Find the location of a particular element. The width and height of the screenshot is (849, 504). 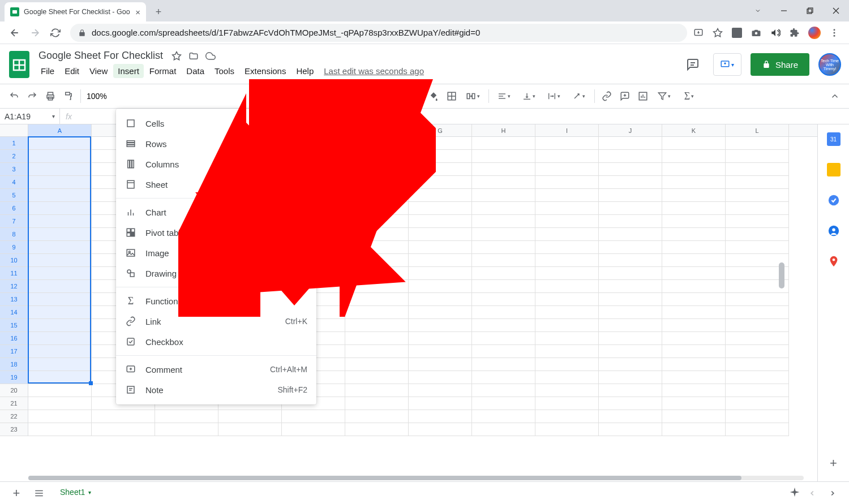

row-header: 3 is located at coordinates (14, 170).